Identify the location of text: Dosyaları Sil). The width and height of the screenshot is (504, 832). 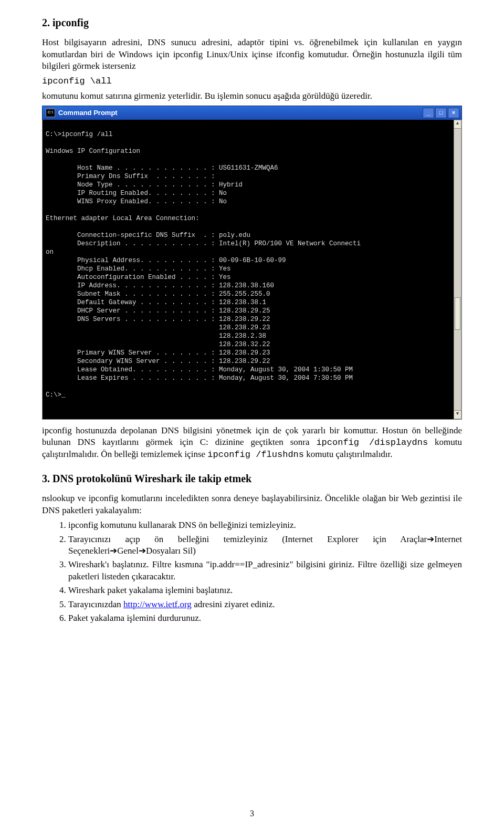
(171, 550).